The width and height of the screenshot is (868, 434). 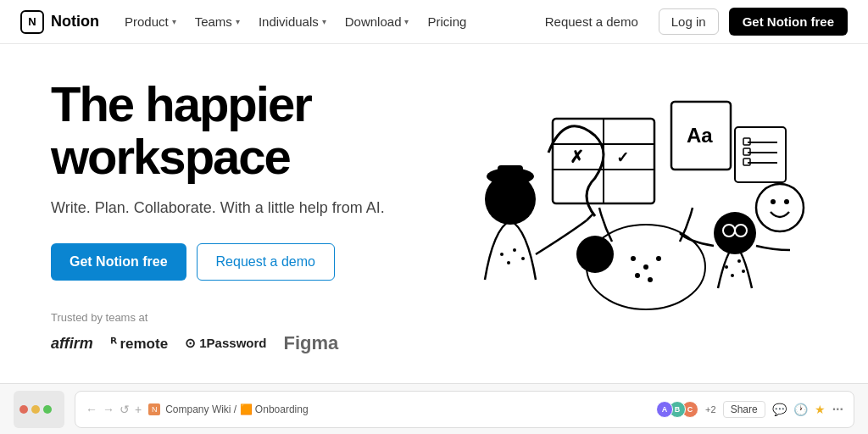 I want to click on navbar: N Notion Product ▾ Teams ▾ Individuals ▾…, so click(x=434, y=22).